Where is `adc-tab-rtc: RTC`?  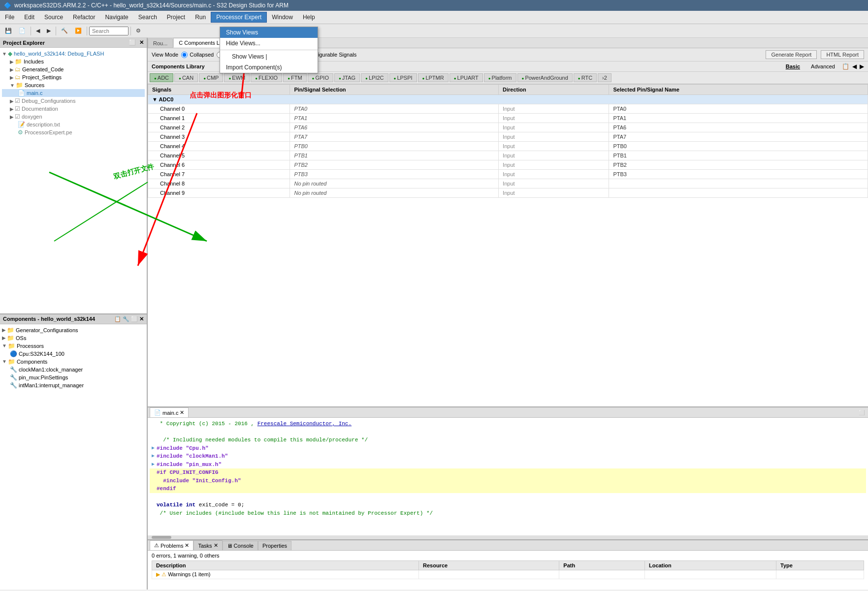
adc-tab-rtc: RTC is located at coordinates (585, 78).